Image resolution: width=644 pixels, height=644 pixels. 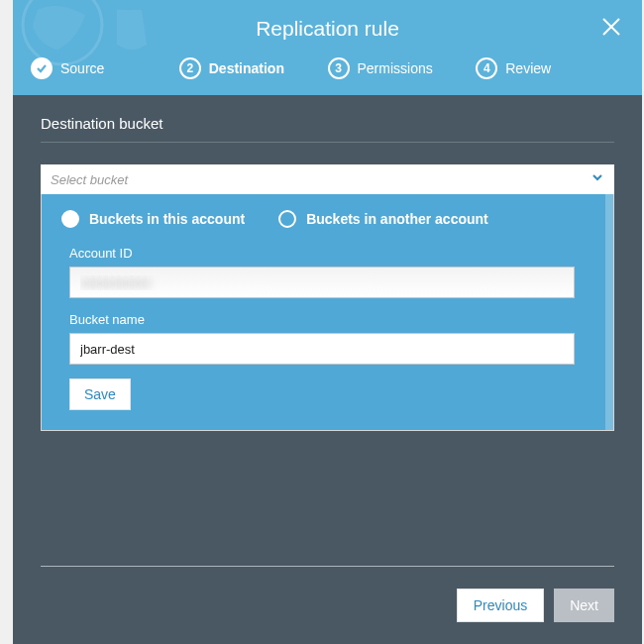 What do you see at coordinates (322, 349) in the screenshot?
I see `bucket-name-input` at bounding box center [322, 349].